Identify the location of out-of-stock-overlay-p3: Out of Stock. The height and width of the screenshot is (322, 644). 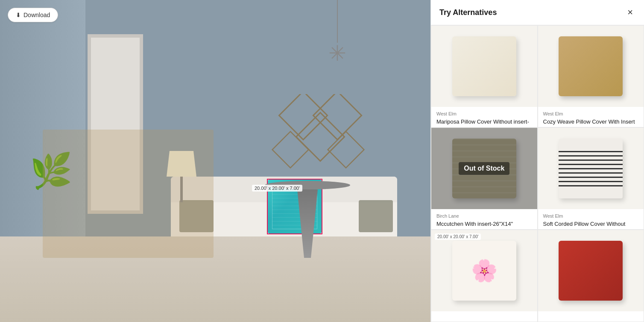
(484, 168).